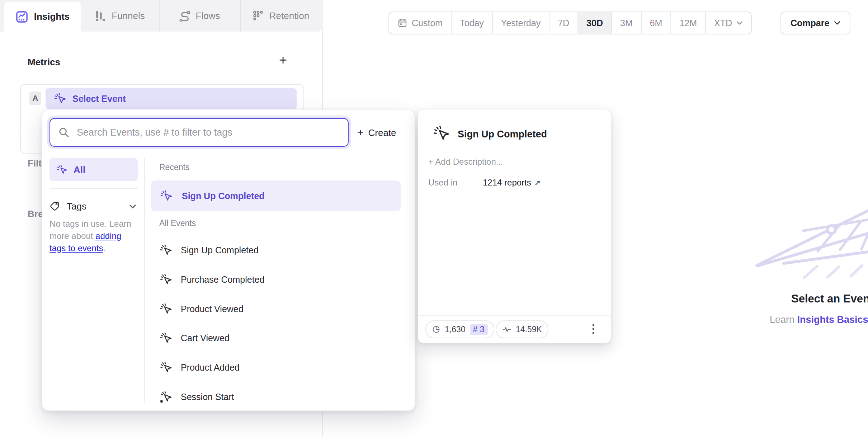 The width and height of the screenshot is (868, 437). Describe the element at coordinates (276, 196) in the screenshot. I see `recent-event-row-selected: Sign Up Completed` at that location.